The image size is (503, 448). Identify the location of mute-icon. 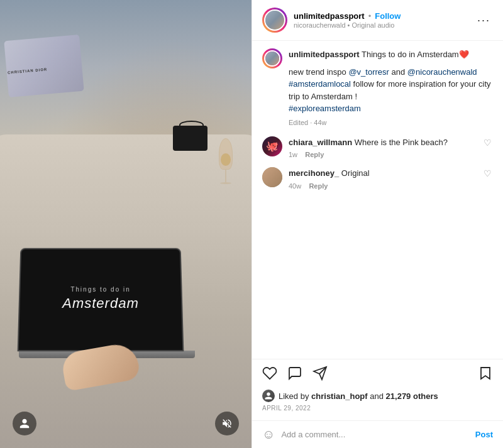
(227, 423).